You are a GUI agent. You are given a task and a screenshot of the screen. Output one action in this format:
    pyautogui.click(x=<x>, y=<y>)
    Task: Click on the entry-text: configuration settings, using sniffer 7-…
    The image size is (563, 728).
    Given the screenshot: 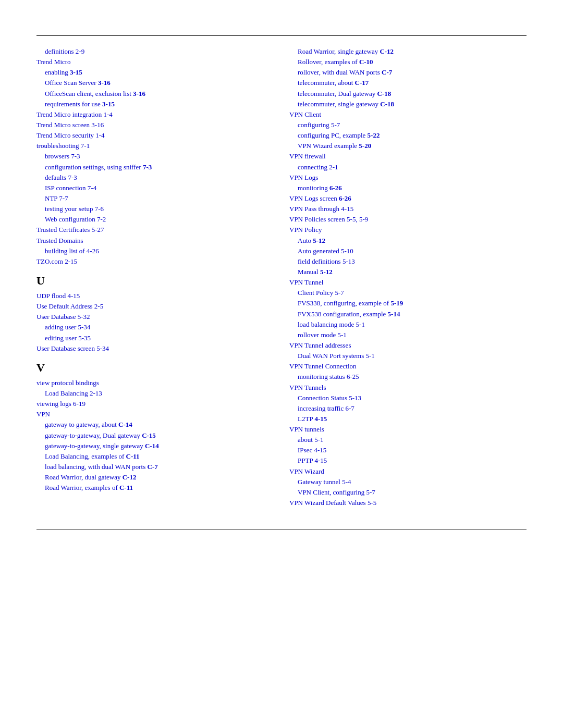 What is the action you would take?
    pyautogui.click(x=98, y=167)
    